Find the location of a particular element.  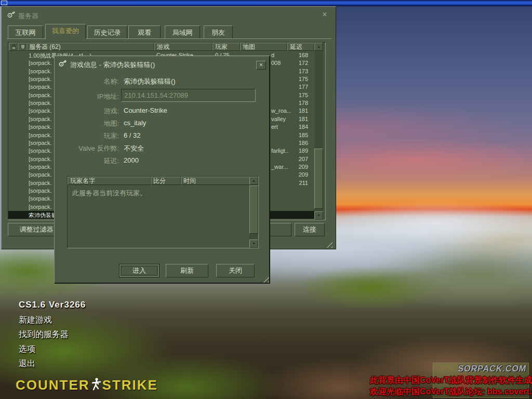

cell-latency: 181 is located at coordinates (298, 119).